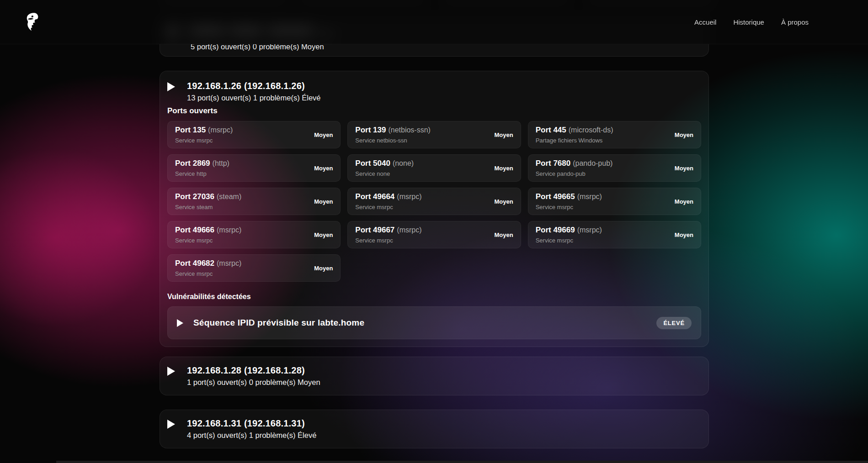  Describe the element at coordinates (204, 130) in the screenshot. I see `port-number: Port 135(msrpc)` at that location.